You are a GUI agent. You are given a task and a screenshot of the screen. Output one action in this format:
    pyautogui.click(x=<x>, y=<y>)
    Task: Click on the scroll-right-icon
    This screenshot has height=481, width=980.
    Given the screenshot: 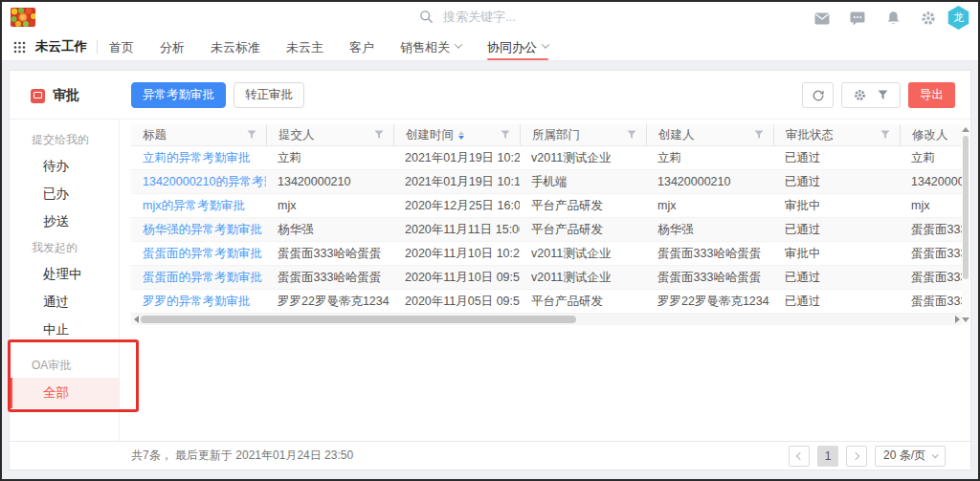 What is the action you would take?
    pyautogui.click(x=957, y=319)
    